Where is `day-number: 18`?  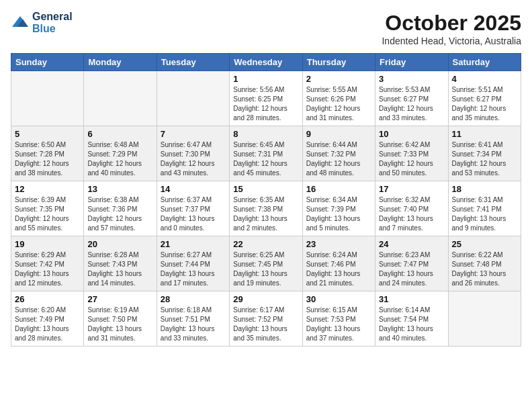 day-number: 18 is located at coordinates (485, 189).